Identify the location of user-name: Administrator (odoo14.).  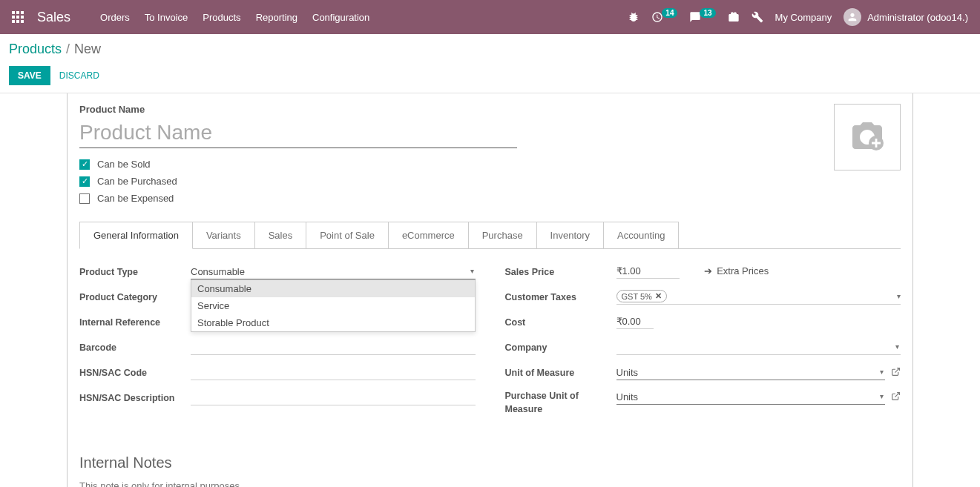
(918, 18).